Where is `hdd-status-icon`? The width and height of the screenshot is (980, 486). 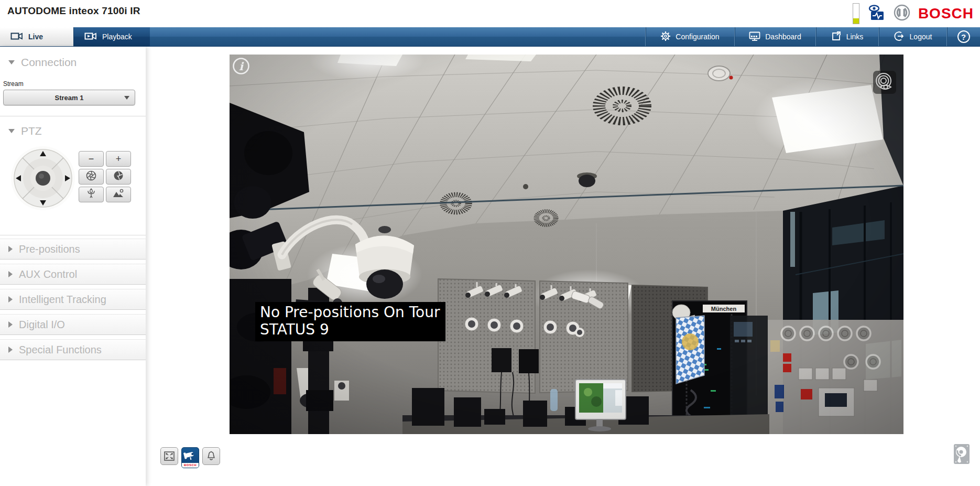 hdd-status-icon is located at coordinates (962, 455).